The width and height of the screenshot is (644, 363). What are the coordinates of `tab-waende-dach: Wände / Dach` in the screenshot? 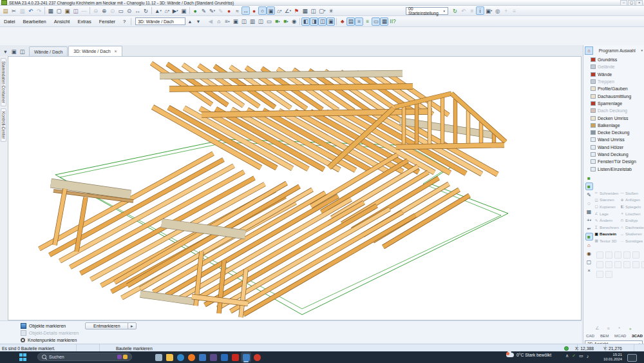 It's located at (48, 52).